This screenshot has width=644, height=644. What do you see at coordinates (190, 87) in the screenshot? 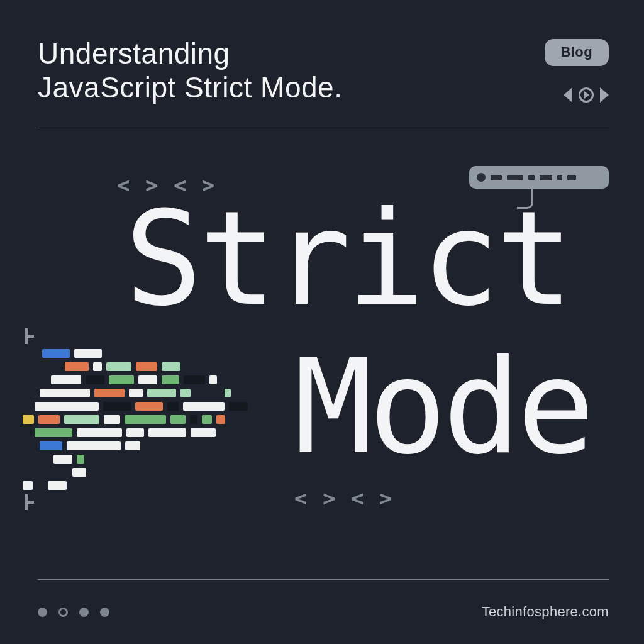
I see `title-line-2: JavaScript Strict Mode.` at bounding box center [190, 87].